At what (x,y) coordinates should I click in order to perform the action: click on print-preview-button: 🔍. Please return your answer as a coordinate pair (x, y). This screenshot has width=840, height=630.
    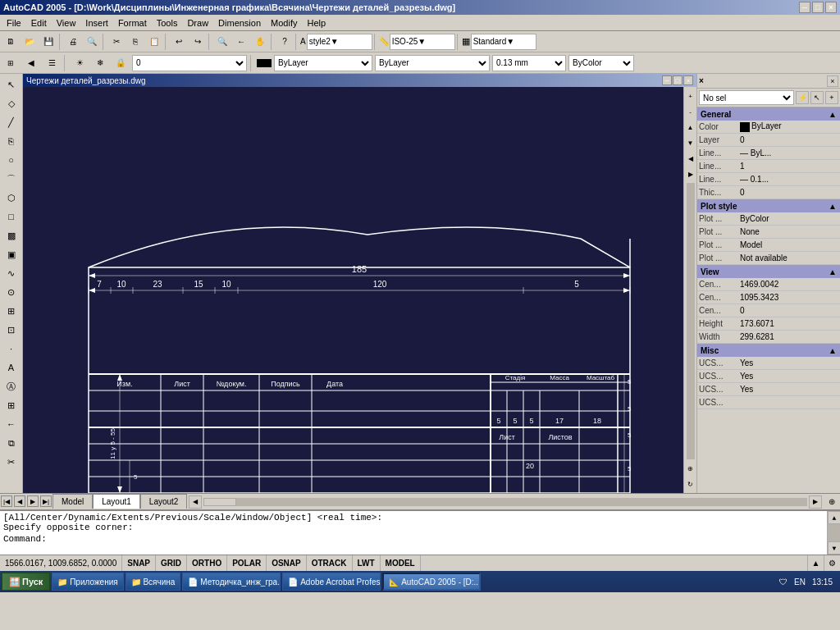
    Looking at the image, I should click on (92, 42).